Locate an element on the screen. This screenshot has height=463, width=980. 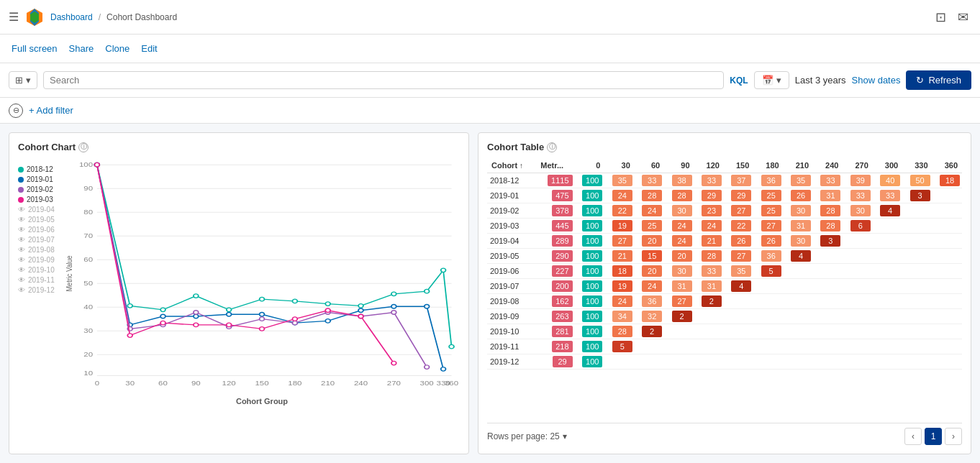
search-input is located at coordinates (384, 81).